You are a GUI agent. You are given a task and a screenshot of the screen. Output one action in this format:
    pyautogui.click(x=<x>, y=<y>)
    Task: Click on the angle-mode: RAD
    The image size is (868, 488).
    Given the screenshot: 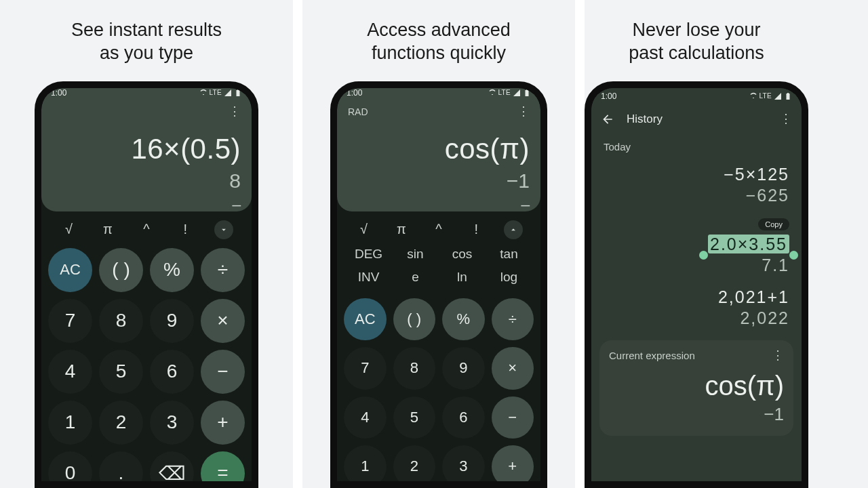 What is the action you would take?
    pyautogui.click(x=358, y=112)
    